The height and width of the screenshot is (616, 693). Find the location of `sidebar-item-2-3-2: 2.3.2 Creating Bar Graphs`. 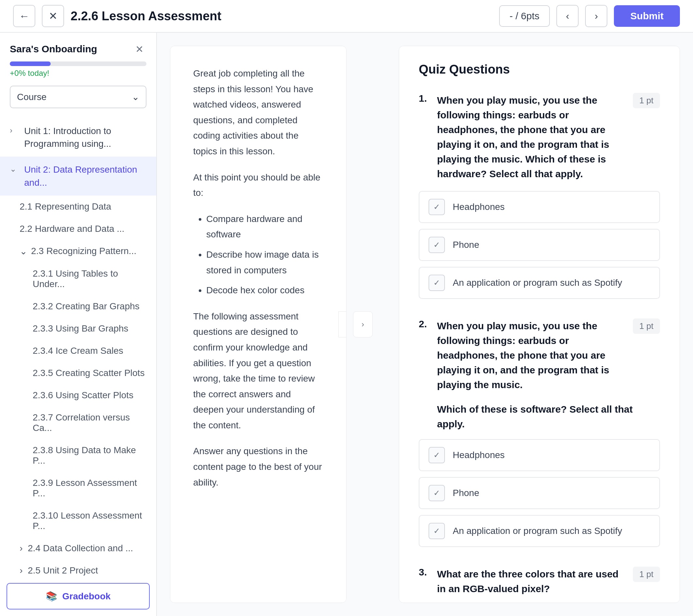

sidebar-item-2-3-2: 2.3.2 Creating Bar Graphs is located at coordinates (78, 306).